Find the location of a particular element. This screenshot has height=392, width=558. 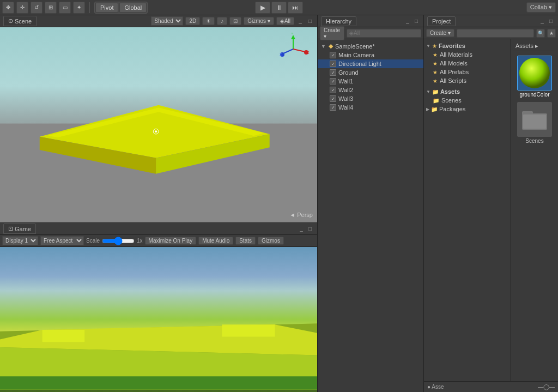

aspect-dropdown: Free Aspect is located at coordinates (62, 241).